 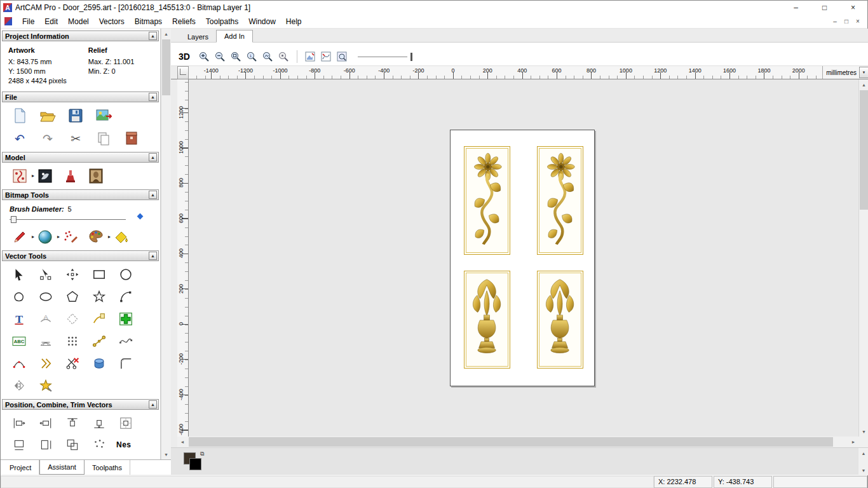 I want to click on flood-fill-icon, so click(x=121, y=237).